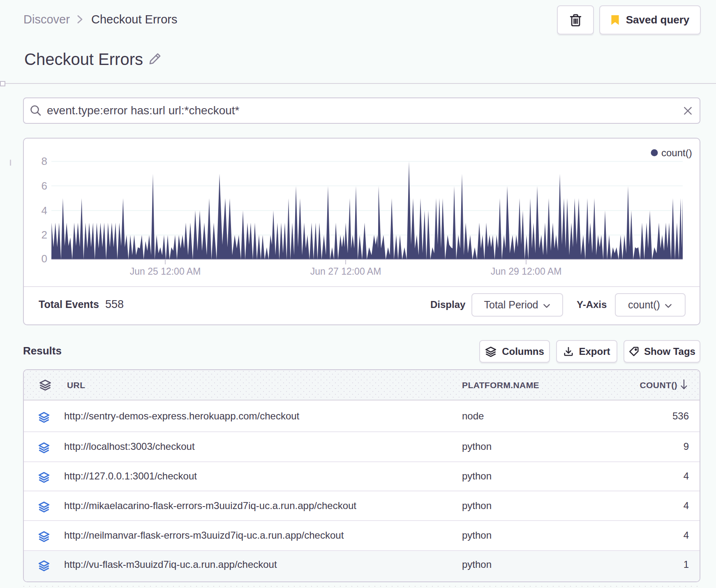 The width and height of the screenshot is (716, 588). I want to click on svg-text: Jun 27 12:00 AM, so click(346, 271).